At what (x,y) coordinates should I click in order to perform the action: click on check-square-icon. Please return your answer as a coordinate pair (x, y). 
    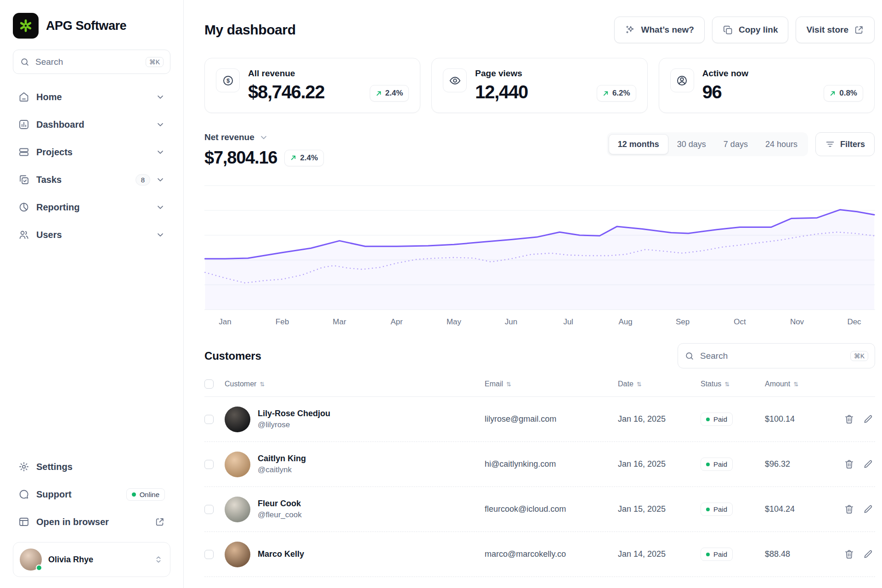
    Looking at the image, I should click on (24, 180).